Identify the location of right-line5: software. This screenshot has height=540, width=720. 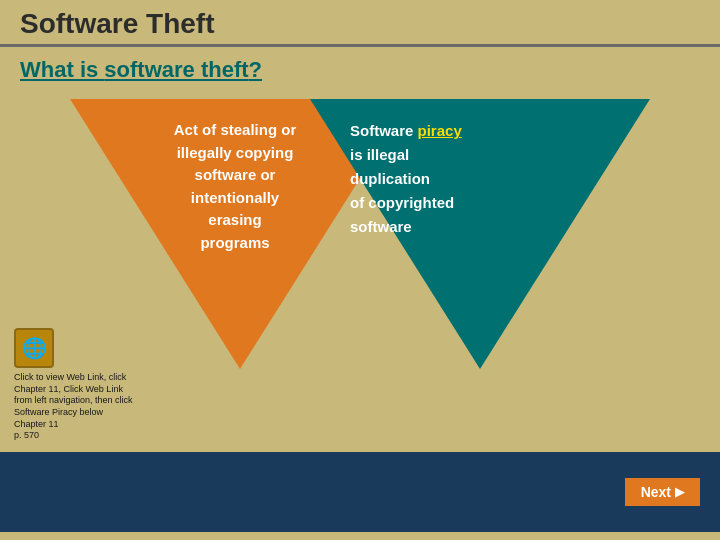
(381, 226).